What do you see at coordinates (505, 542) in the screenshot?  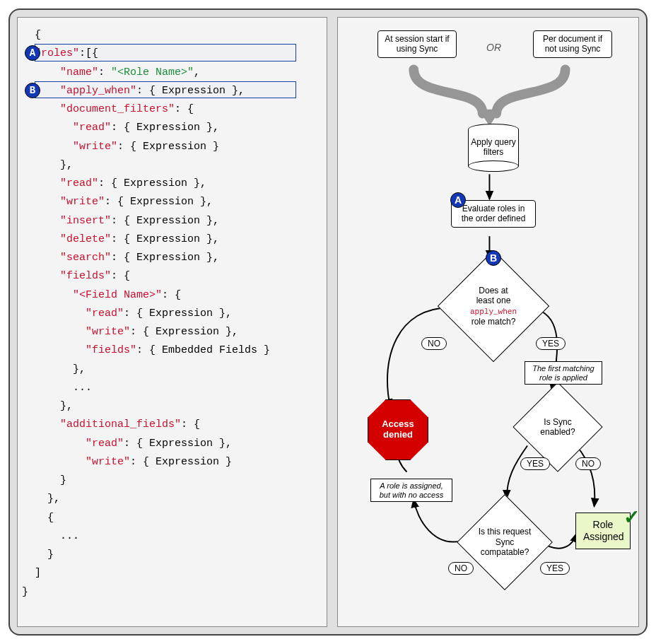 I see `decision-sync-compatible: Is this request Sync compatable?` at bounding box center [505, 542].